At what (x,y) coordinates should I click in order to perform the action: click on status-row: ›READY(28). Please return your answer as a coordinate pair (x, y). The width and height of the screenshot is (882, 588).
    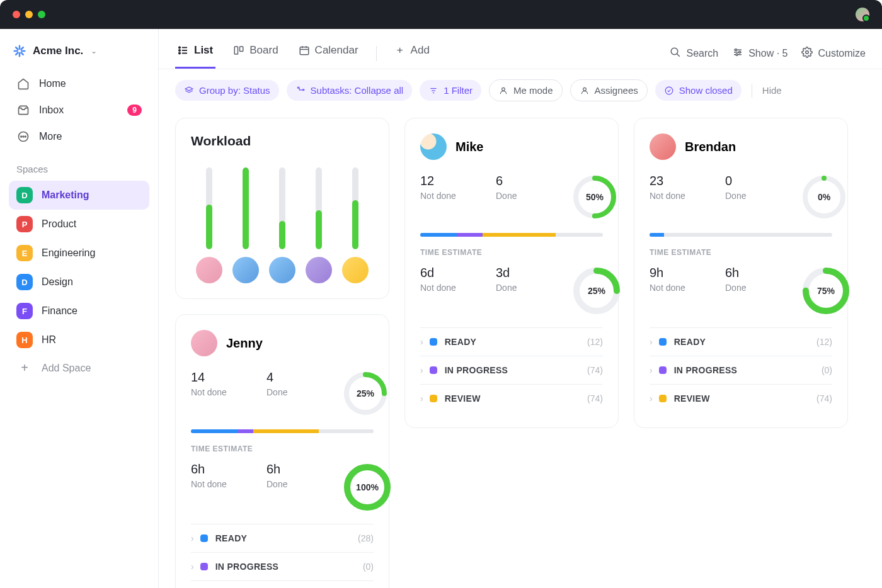
    Looking at the image, I should click on (282, 538).